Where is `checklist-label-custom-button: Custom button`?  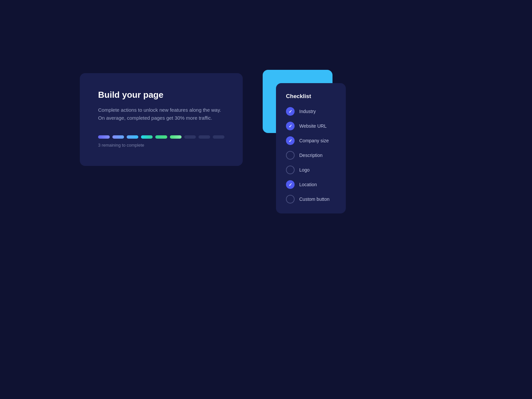 checklist-label-custom-button: Custom button is located at coordinates (315, 199).